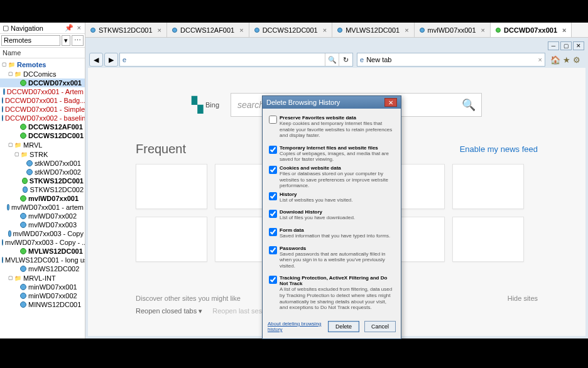 The width and height of the screenshot is (588, 368). I want to click on option-description: A list of websites excluded from filteri…, so click(337, 298).